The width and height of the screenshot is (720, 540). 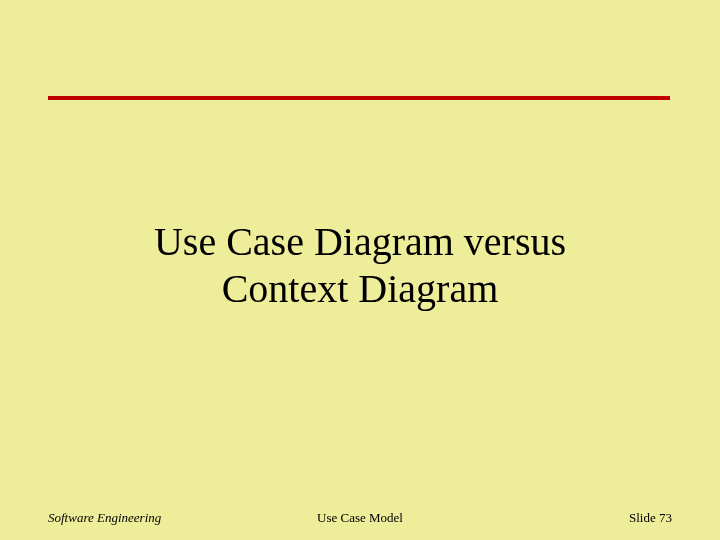 I want to click on title-line-2: Context Diagram, so click(x=360, y=288).